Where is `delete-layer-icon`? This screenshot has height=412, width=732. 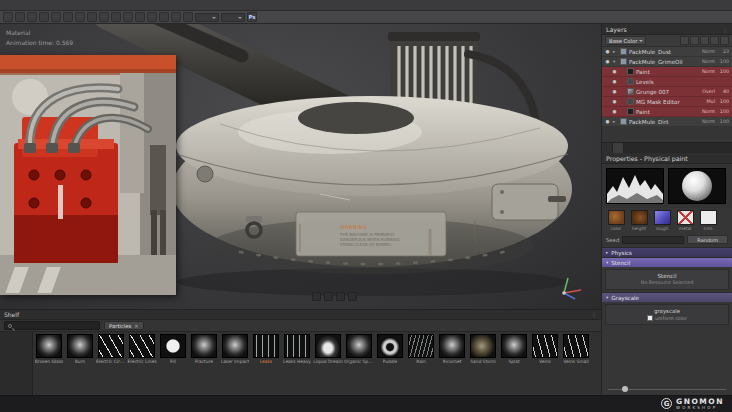 delete-layer-icon is located at coordinates (724, 40).